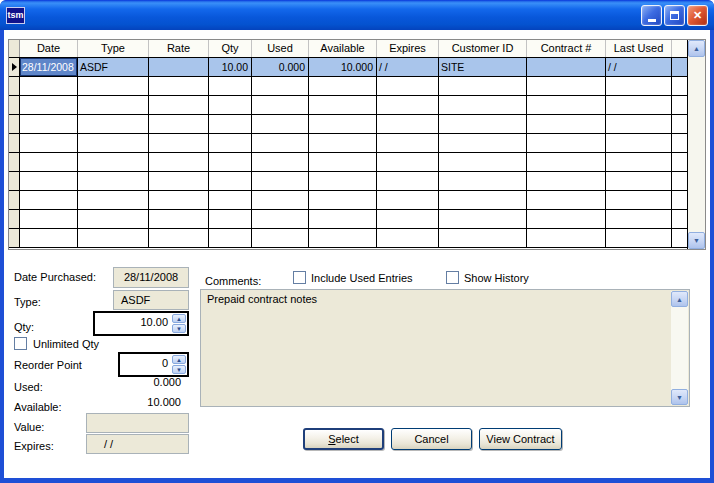  What do you see at coordinates (408, 48) in the screenshot?
I see `column-header-expires: Expires` at bounding box center [408, 48].